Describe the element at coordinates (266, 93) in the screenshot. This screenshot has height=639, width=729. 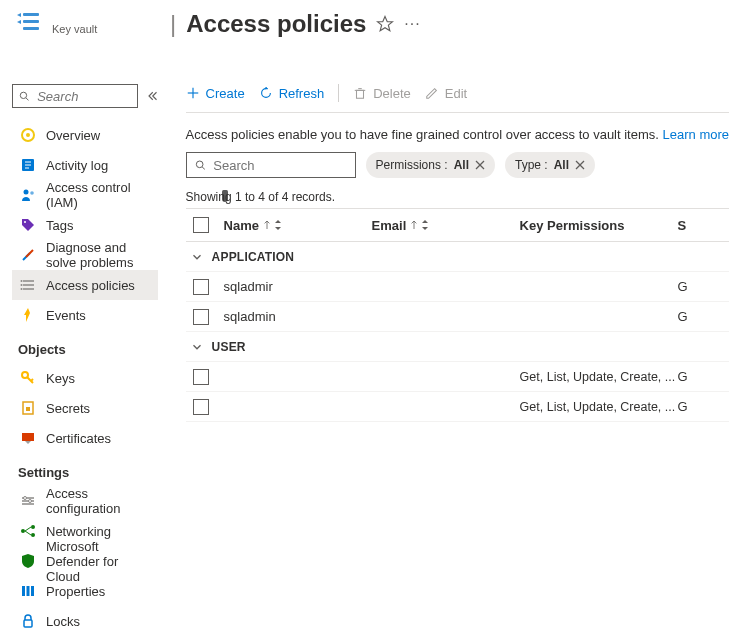
I see `refresh-icon` at that location.